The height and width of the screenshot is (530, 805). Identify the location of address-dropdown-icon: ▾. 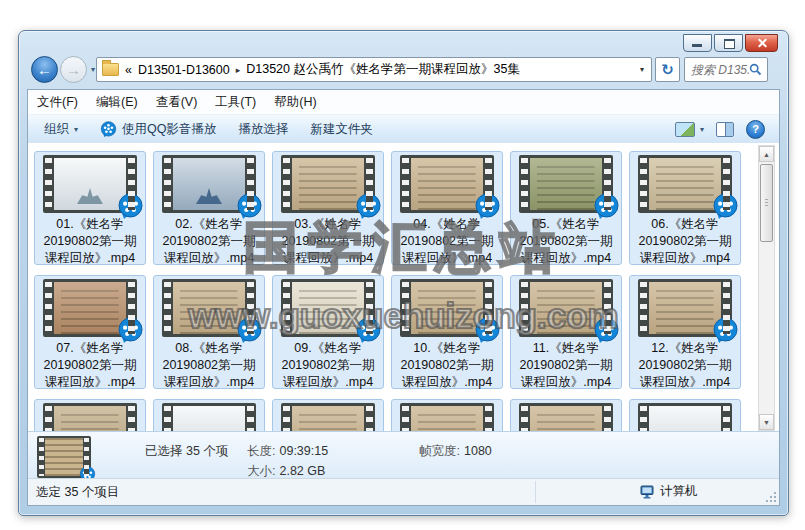
(642, 70).